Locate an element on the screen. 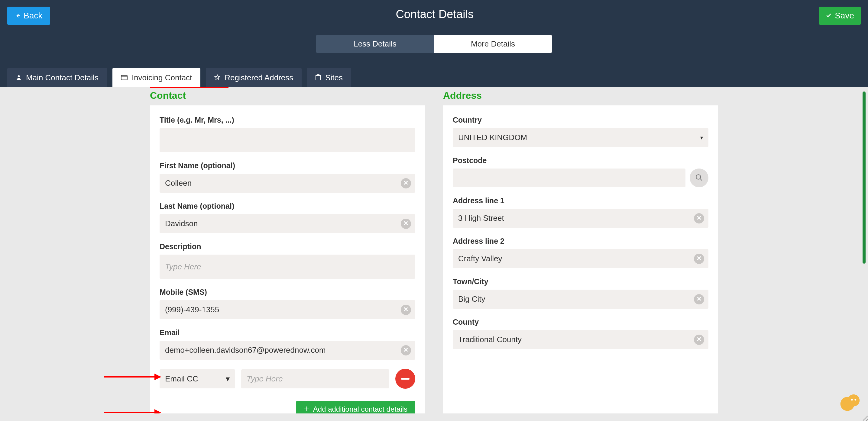  description-input is located at coordinates (287, 267).